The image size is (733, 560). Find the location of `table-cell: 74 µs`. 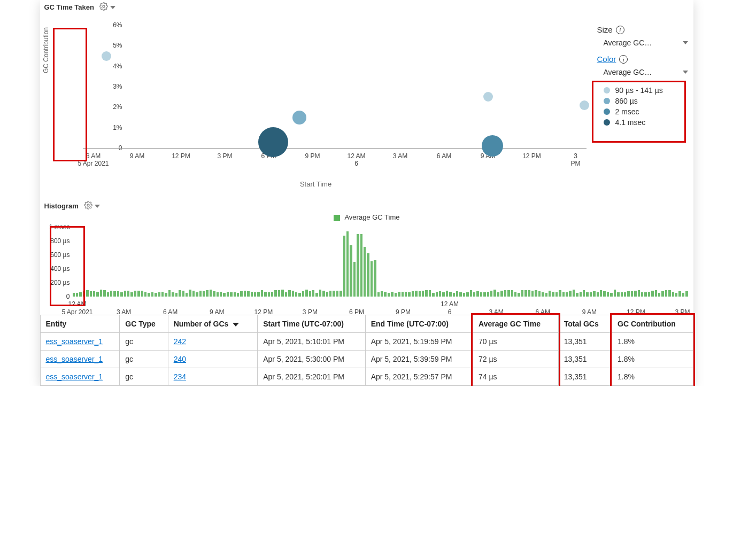

table-cell: 74 µs is located at coordinates (516, 377).